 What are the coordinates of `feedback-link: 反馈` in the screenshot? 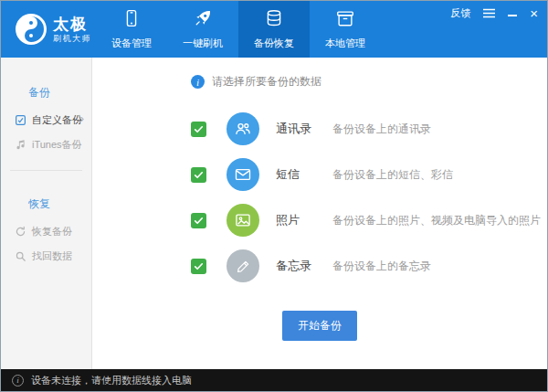 It's located at (460, 13).